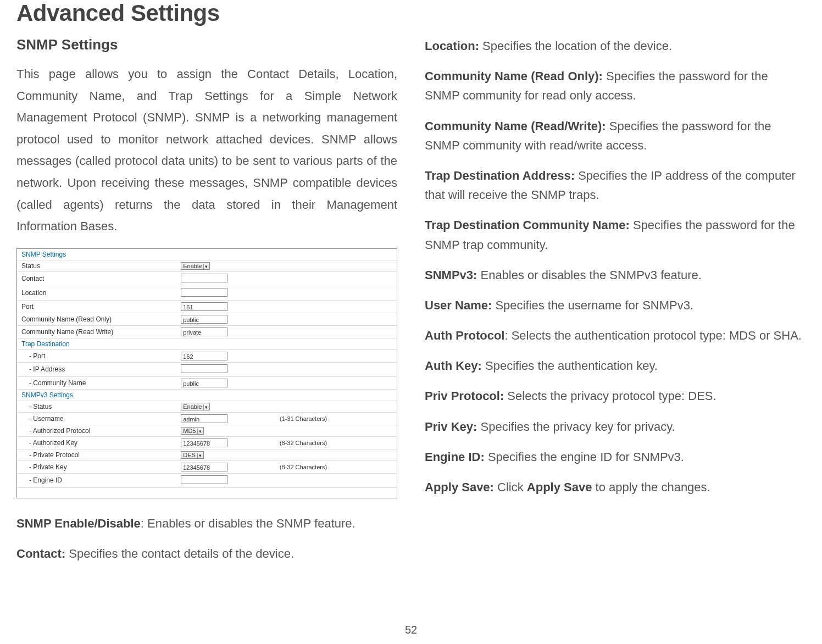 The width and height of the screenshot is (822, 644). I want to click on section-title: SNMP Settings, so click(207, 45).